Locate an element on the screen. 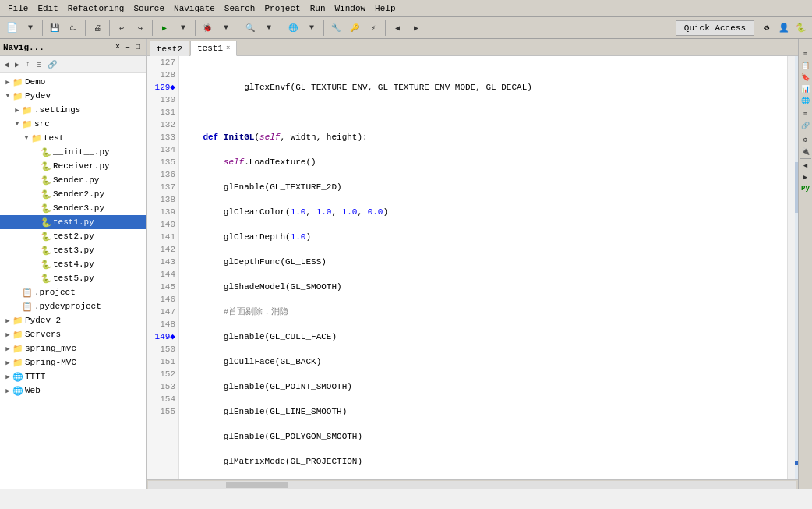 This screenshot has width=812, height=509. toolbar-redo: ↪ is located at coordinates (140, 28).